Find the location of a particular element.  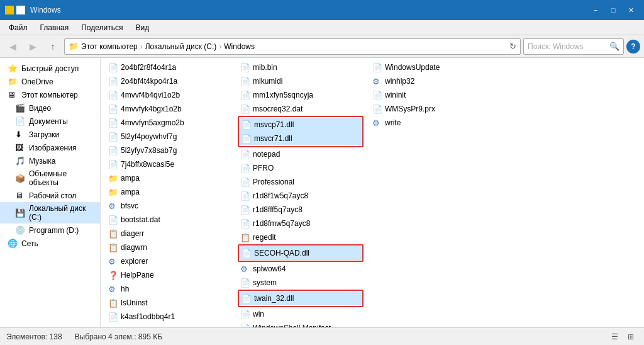

list-item: 📄 SECOH-QAD.dll is located at coordinates (301, 253).